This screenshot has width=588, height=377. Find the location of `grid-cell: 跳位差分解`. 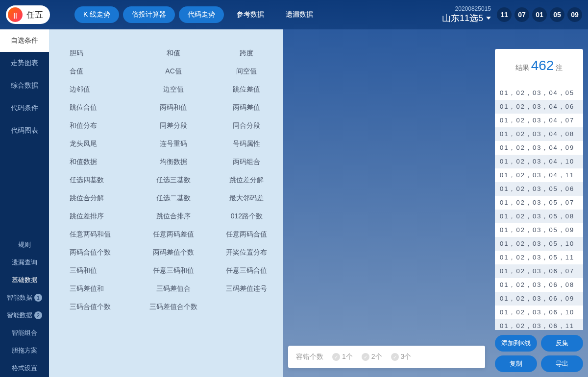

grid-cell: 跳位差分解 is located at coordinates (247, 180).